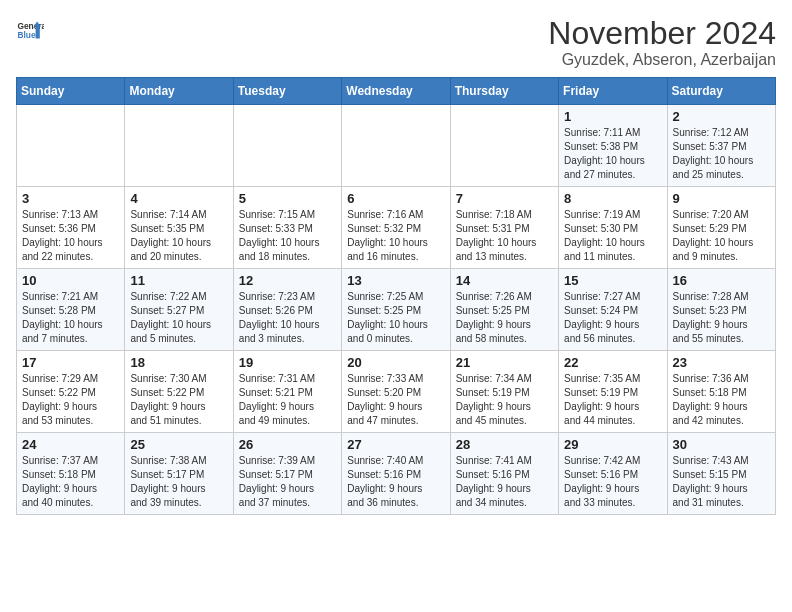 This screenshot has width=792, height=612. Describe the element at coordinates (288, 236) in the screenshot. I see `day-info: Sunrise: 7:15 AMSunset: 5:33 PMDaylight:…` at that location.